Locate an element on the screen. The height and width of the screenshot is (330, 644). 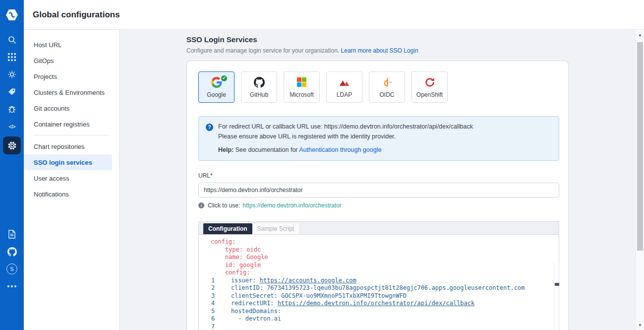
code-segment: - devtron.ai is located at coordinates (249, 319).